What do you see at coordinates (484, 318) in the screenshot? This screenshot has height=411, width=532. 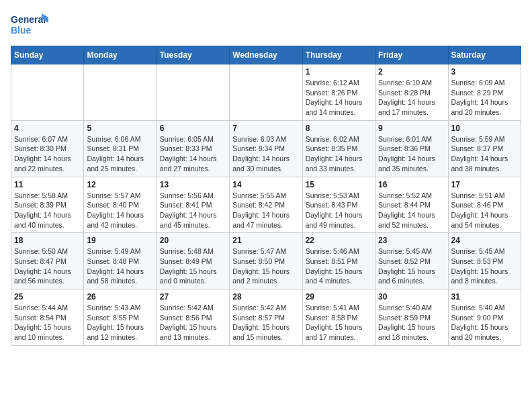 I see `calendar-cell: 31Sunrise: 5:40 AM Sunset: 9:00 PM Dayli…` at bounding box center [484, 318].